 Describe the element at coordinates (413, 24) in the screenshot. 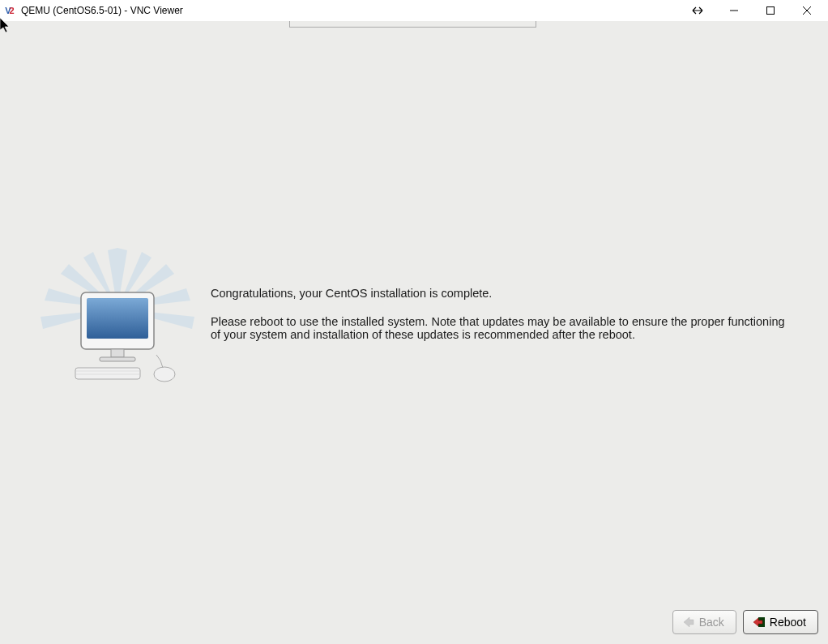

I see `toolbar-remnant` at that location.